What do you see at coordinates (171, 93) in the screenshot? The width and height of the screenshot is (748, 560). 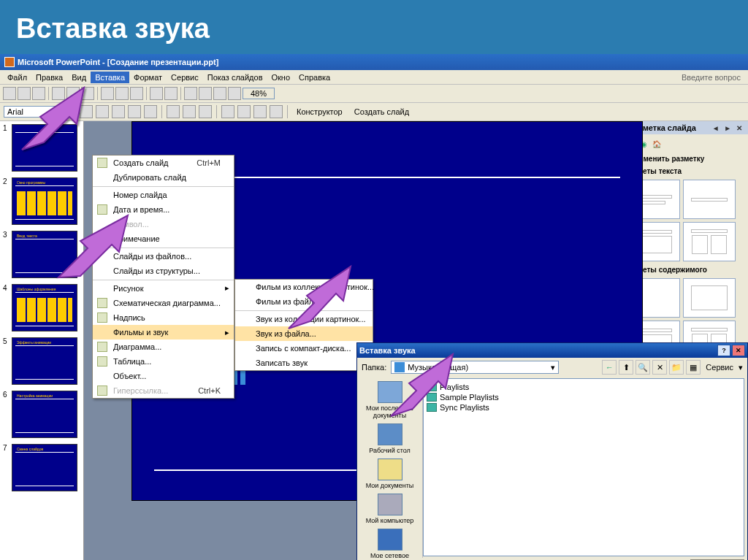 I see `redo-icon` at bounding box center [171, 93].